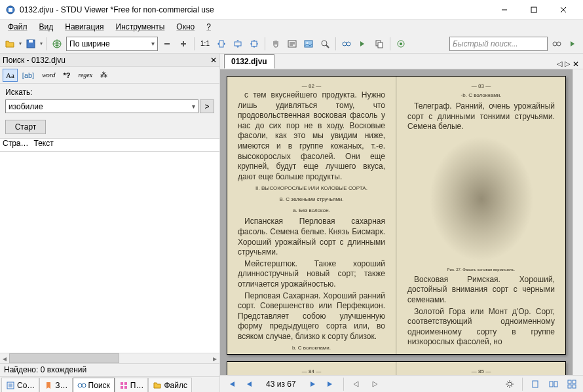  What do you see at coordinates (103, 75) in the screenshot?
I see `multisearch-toggle: ⁂` at bounding box center [103, 75].